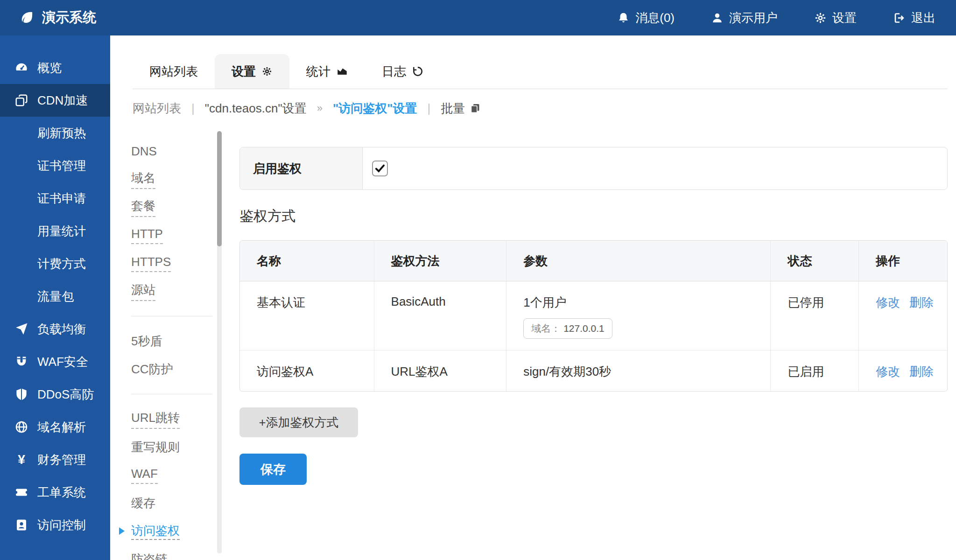  What do you see at coordinates (453, 108) in the screenshot?
I see `batch-label: 批量` at bounding box center [453, 108].